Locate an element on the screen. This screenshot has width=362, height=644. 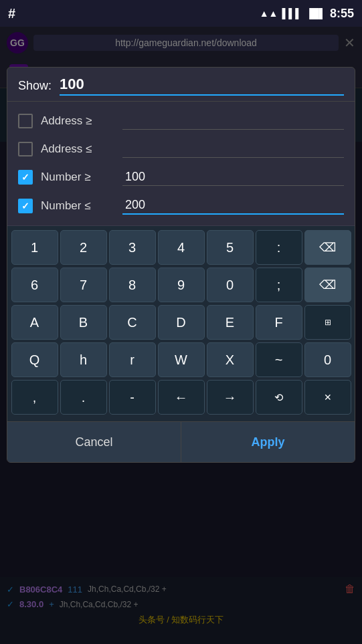
show-row: Show: 100 is located at coordinates (181, 84).